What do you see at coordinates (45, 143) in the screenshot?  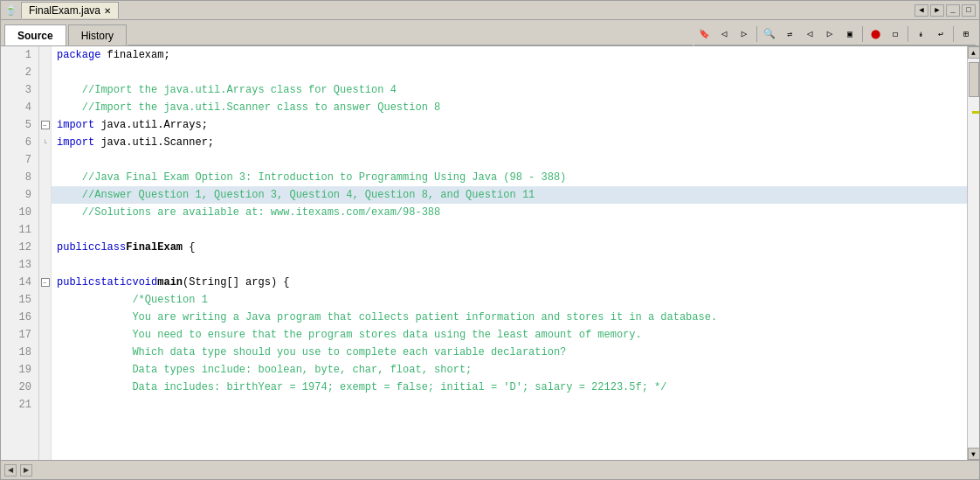 I see `gc-6: └` at bounding box center [45, 143].